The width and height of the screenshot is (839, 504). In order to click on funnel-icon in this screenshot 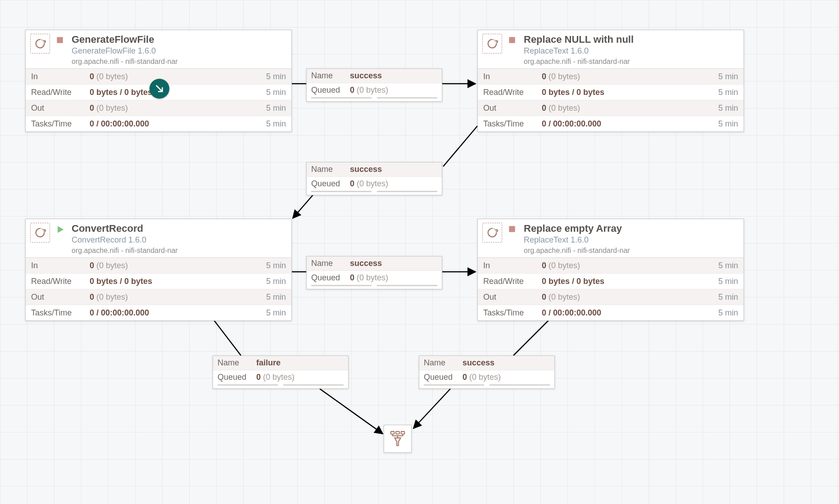, I will do `click(398, 439)`.